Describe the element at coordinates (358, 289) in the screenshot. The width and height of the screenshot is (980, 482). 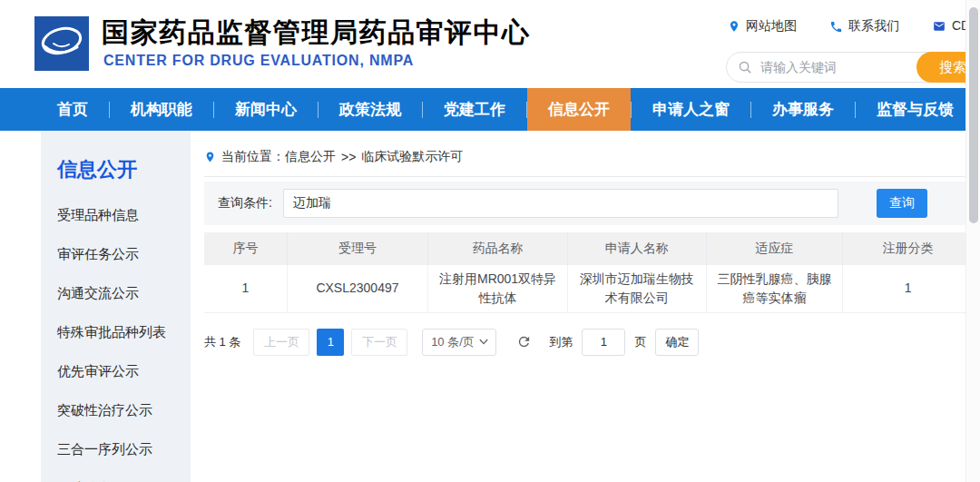
I see `cell-acceptance-no: CXSL2300497` at that location.